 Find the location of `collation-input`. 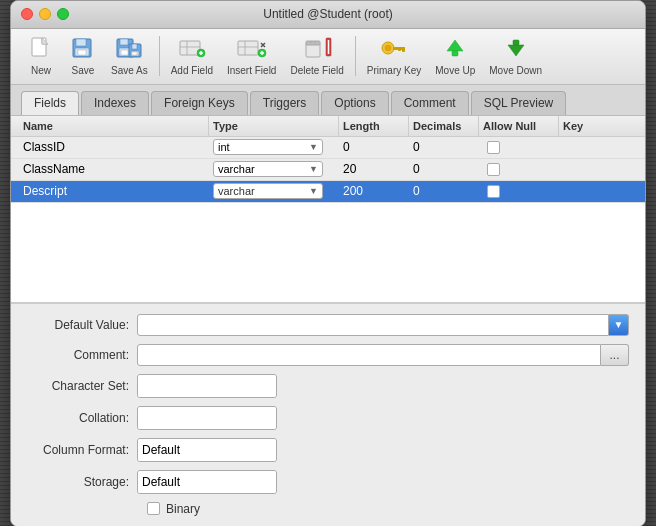

collation-input is located at coordinates (208, 418).